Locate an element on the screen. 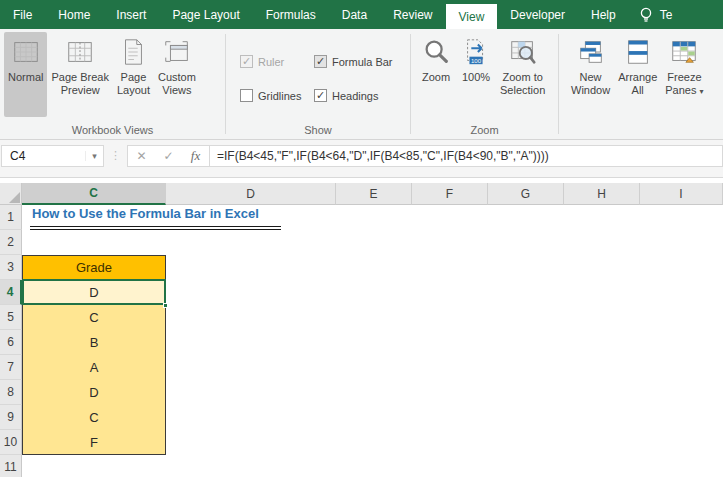 The width and height of the screenshot is (723, 477). new-window-icon is located at coordinates (591, 52).